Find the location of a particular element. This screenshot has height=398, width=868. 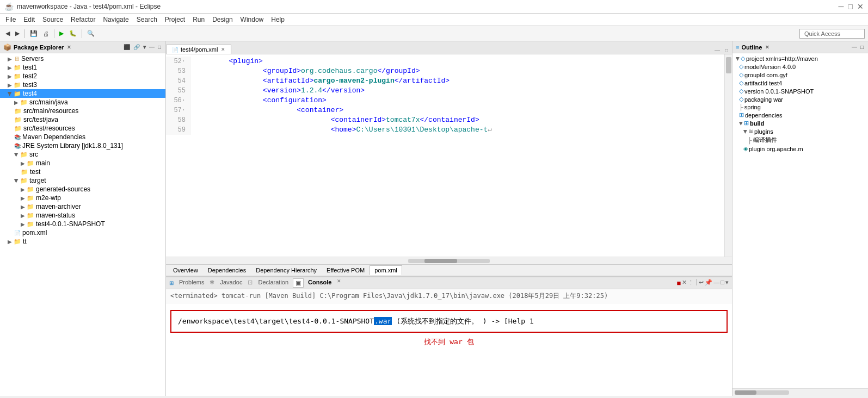

test1-arrow: ▶ is located at coordinates (10, 67).